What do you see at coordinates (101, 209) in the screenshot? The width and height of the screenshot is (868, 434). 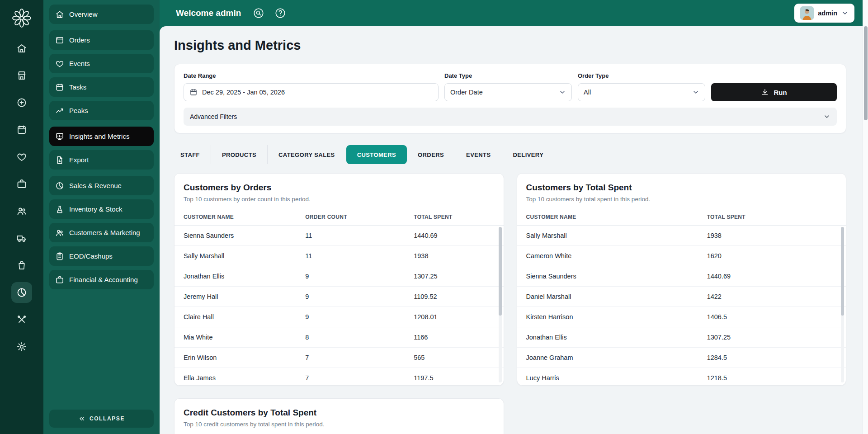 I see `sidebar-item-inventory-stock: Inventory & Stock` at bounding box center [101, 209].